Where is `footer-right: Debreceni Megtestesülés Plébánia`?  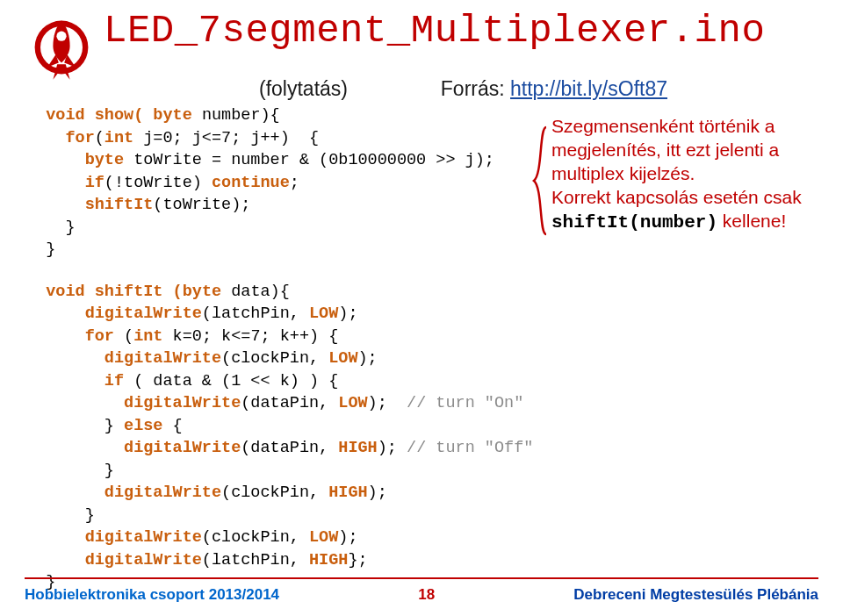 footer-right: Debreceni Megtestesülés Plébánia is located at coordinates (695, 595).